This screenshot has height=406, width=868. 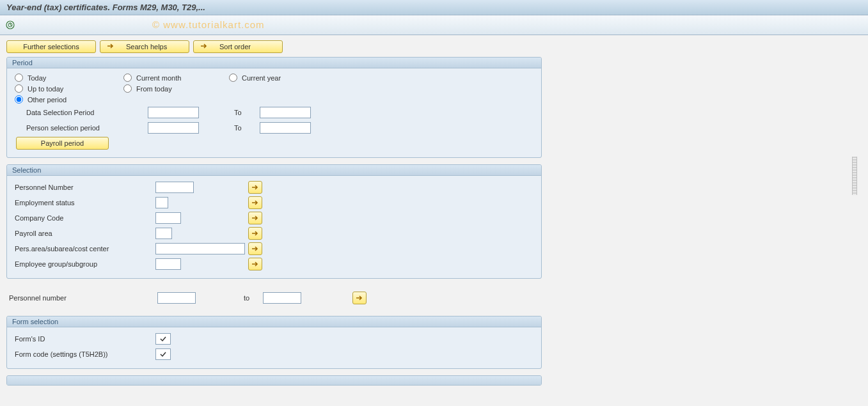 I want to click on app-toolbar, so click(x=434, y=26).